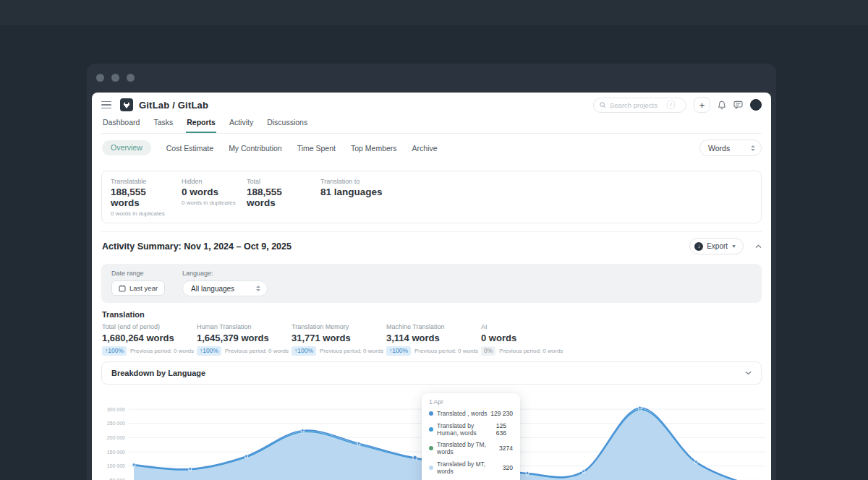 The width and height of the screenshot is (868, 480). What do you see at coordinates (190, 148) in the screenshot?
I see `subtab-cost-estimate: Cost Estimate` at bounding box center [190, 148].